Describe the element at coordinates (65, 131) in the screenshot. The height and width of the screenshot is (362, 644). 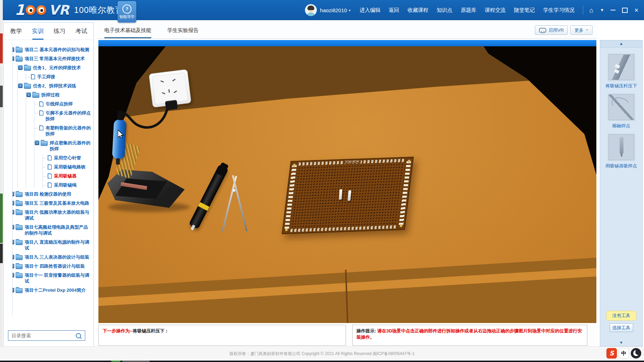
I see `tree-item: 有塑料骨架的元器件的拆焊` at that location.